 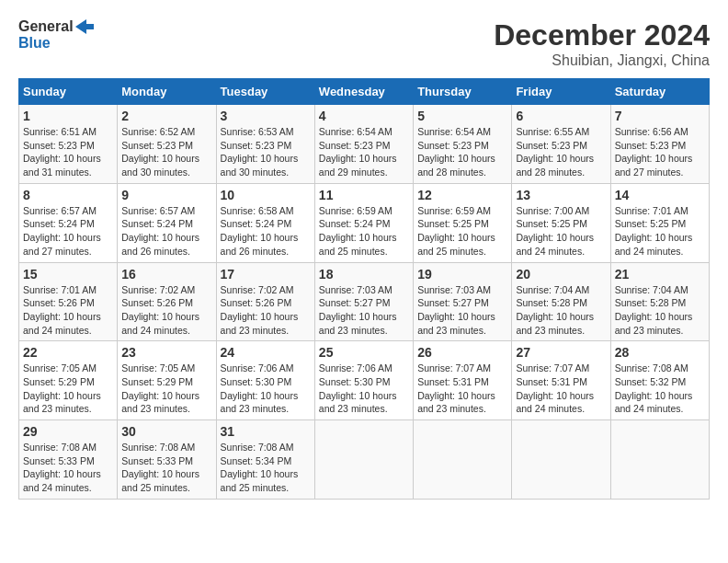 I want to click on col-sunday: Sunday, so click(x=68, y=92).